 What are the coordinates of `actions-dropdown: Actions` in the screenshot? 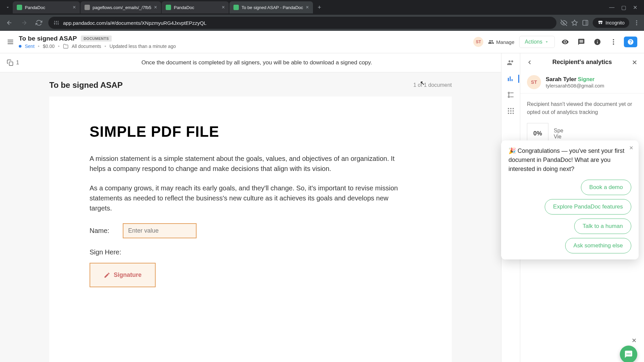 It's located at (537, 42).